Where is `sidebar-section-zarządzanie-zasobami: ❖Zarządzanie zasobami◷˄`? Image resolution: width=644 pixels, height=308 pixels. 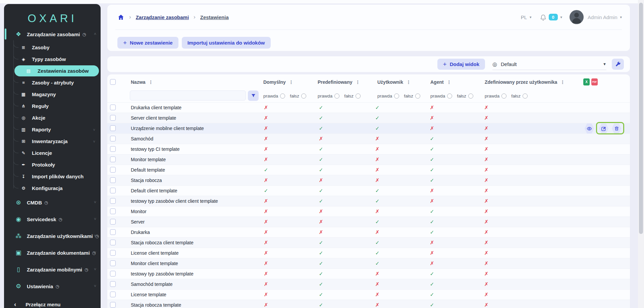
sidebar-section-zarządzanie-zasobami: ❖Zarządzanie zasobami◷˄ is located at coordinates (52, 34).